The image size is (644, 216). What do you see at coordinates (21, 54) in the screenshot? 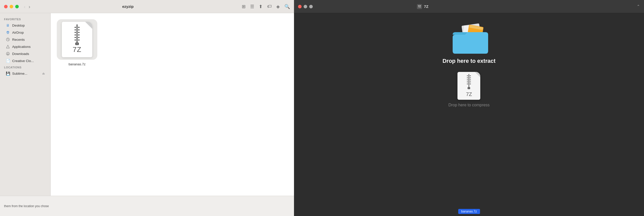
I see `sidebar-item-downloads-label: Downloads` at bounding box center [21, 54].